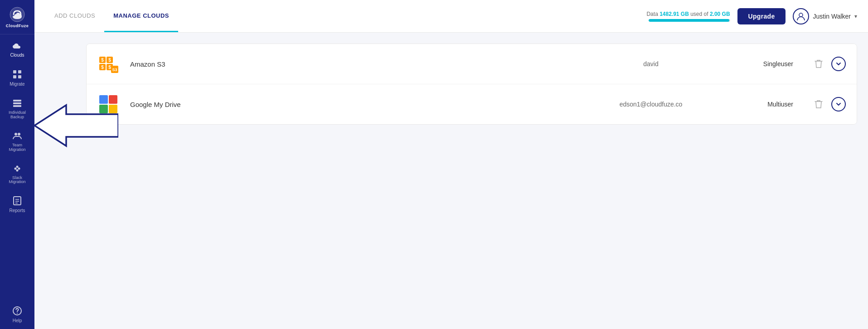  I want to click on avatar-icon, so click(801, 16).